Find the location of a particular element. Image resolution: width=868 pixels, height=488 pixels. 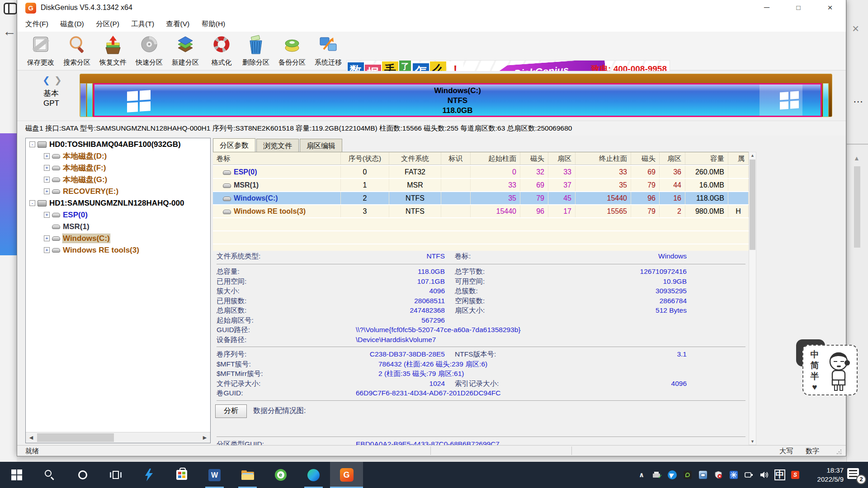

file-explorer-button is located at coordinates (248, 475).